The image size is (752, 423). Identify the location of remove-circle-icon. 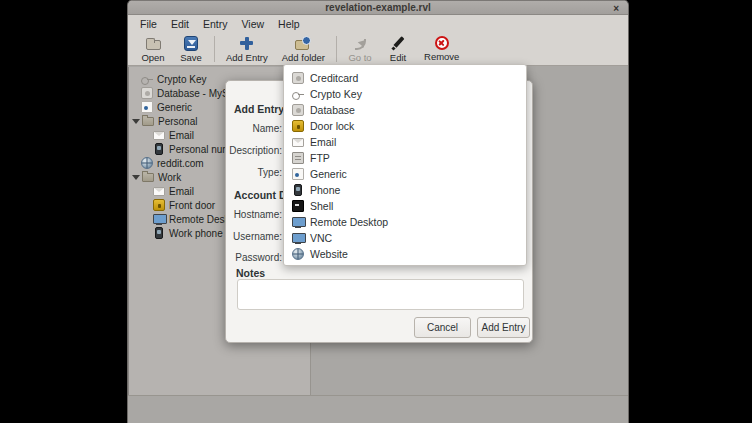
(442, 43).